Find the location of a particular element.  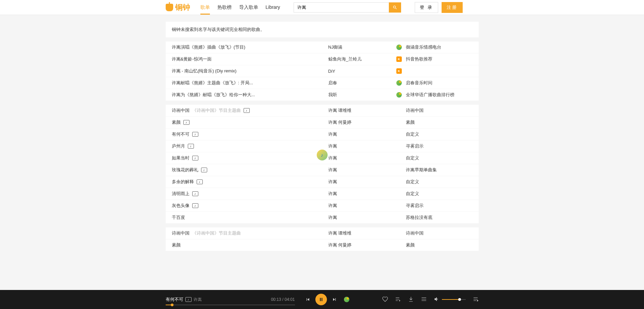

results-panel-3: 诗画中国 《诗画中国》节目主题曲 许嵩 谭维维 诗画中国 素颜 许嵩 何曼婷 素… is located at coordinates (322, 239).